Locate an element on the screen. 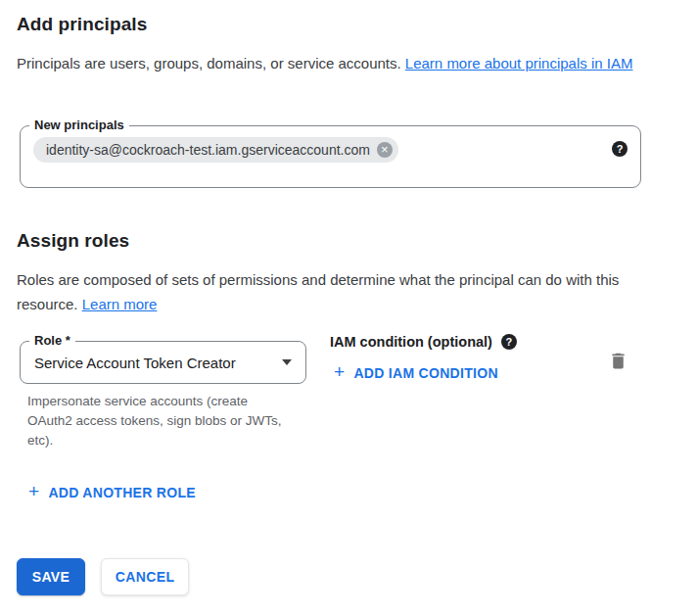  add-iam-condition-label: ADD IAM CONDITION is located at coordinates (425, 373).